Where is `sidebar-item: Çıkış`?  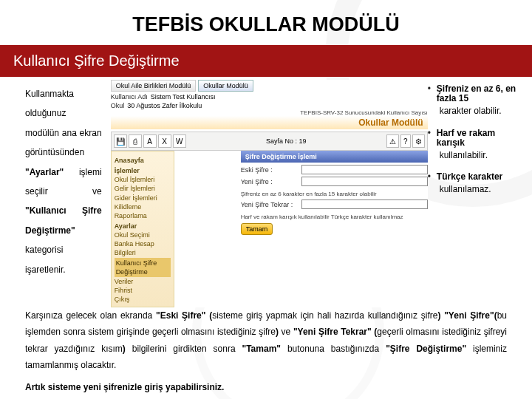
sidebar-item: Çıkış is located at coordinates (143, 299).